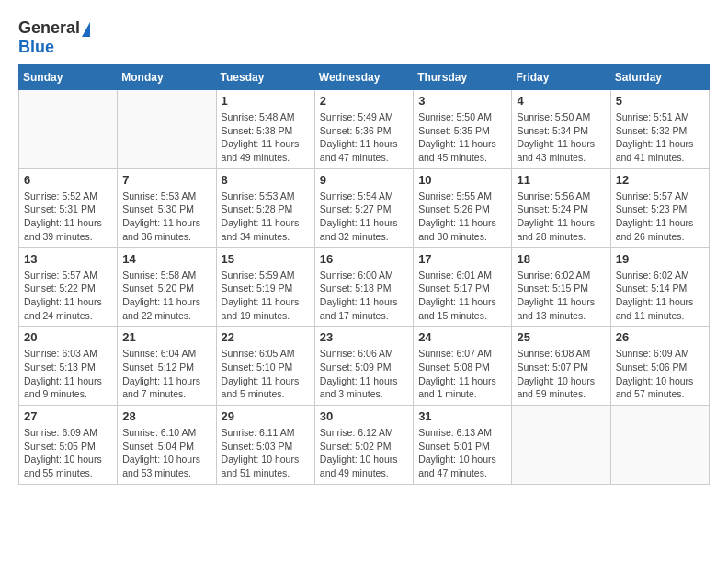 The image size is (728, 563). What do you see at coordinates (561, 101) in the screenshot?
I see `day-number: 4` at bounding box center [561, 101].